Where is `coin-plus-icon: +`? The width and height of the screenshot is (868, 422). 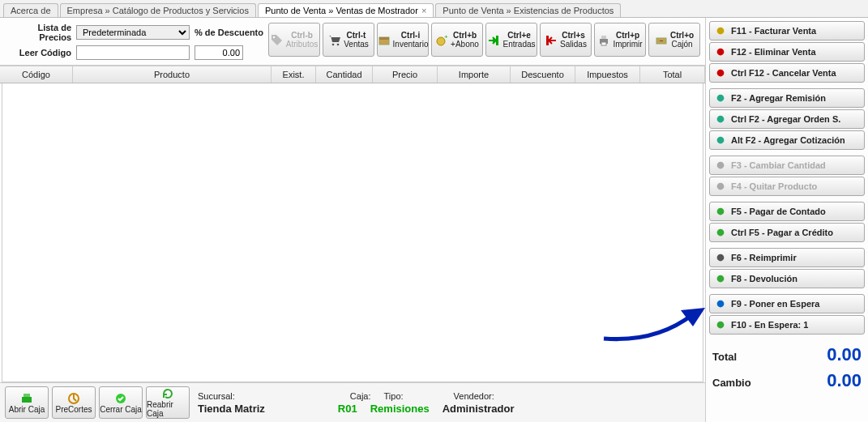 coin-plus-icon: + is located at coordinates (442, 40).